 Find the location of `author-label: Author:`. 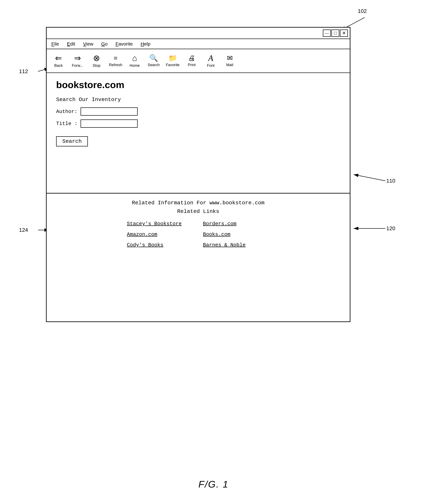

author-label: Author: is located at coordinates (67, 112).